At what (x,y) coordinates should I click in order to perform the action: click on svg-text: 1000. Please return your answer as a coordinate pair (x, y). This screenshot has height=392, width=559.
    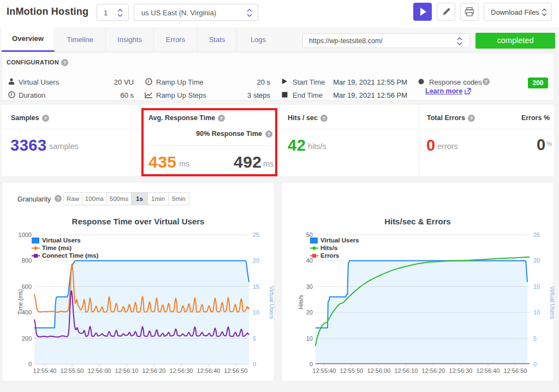
    Looking at the image, I should click on (25, 235).